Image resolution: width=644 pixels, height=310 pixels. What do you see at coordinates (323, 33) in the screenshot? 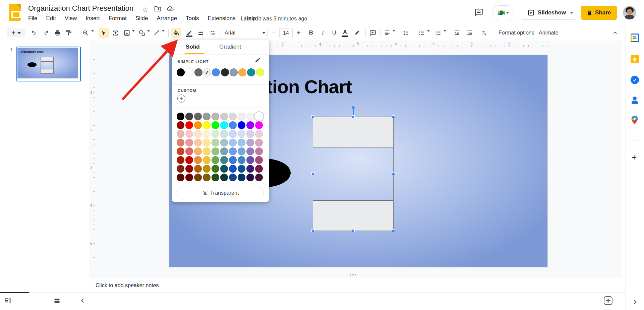
I see `italic-button: I` at bounding box center [323, 33].